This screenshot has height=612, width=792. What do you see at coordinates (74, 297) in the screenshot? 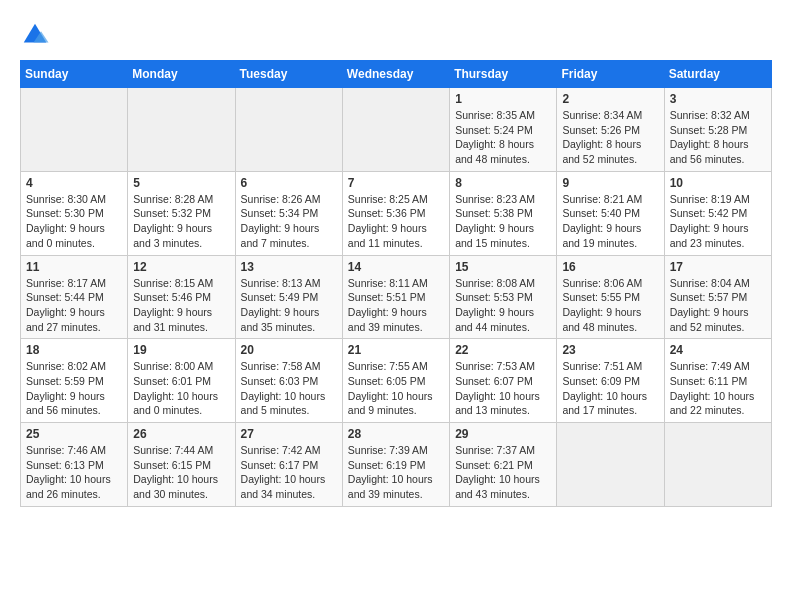
I see `calendar-cell: 11Sunrise: 8:17 AM Sunset: 5:44 PM Dayli…` at bounding box center [74, 297].